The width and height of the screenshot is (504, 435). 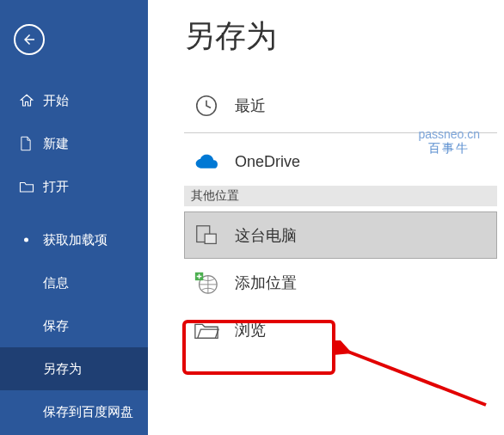 I want to click on sidebar-item-label: 开始, so click(x=56, y=101).